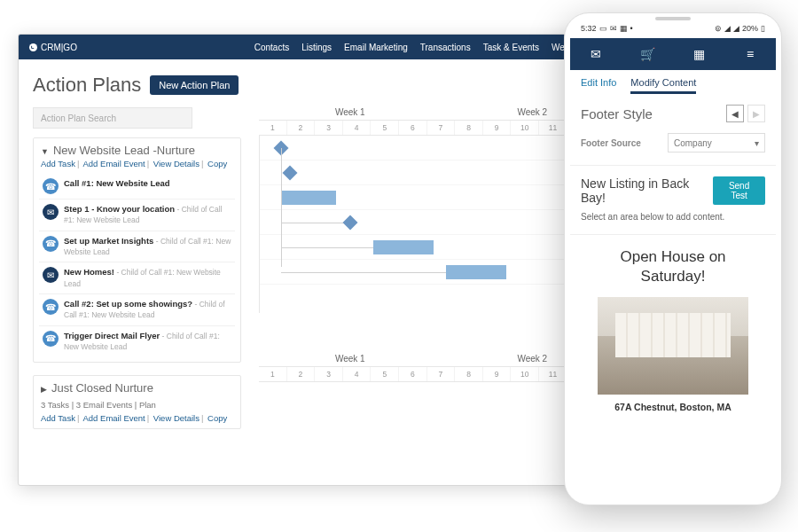 This screenshot has width=798, height=532. I want to click on app-name: CRM|GO, so click(59, 48).